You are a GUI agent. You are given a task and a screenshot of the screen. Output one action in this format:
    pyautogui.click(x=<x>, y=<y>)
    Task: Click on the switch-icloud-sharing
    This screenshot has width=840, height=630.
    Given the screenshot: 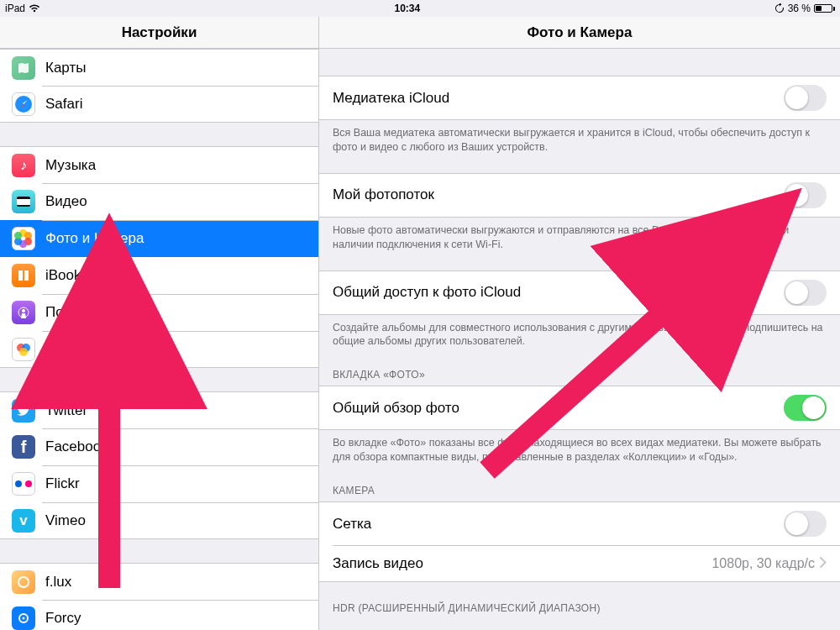 What is the action you would take?
    pyautogui.click(x=805, y=292)
    